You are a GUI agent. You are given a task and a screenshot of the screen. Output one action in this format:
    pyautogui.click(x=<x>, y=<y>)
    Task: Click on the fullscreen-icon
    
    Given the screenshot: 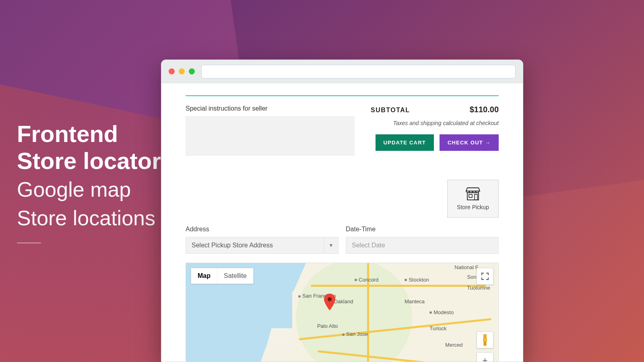 What is the action you would take?
    pyautogui.click(x=485, y=276)
    